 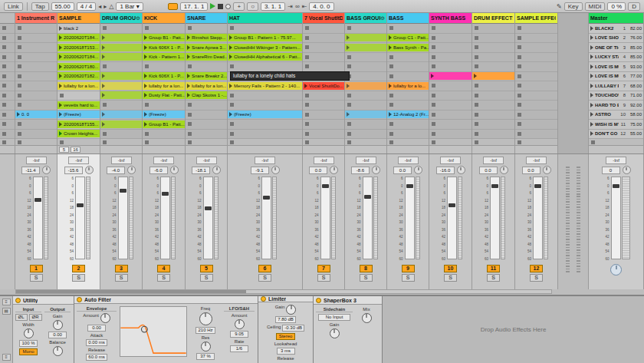 I want to click on horizontal-scrollbar, so click(x=284, y=292).